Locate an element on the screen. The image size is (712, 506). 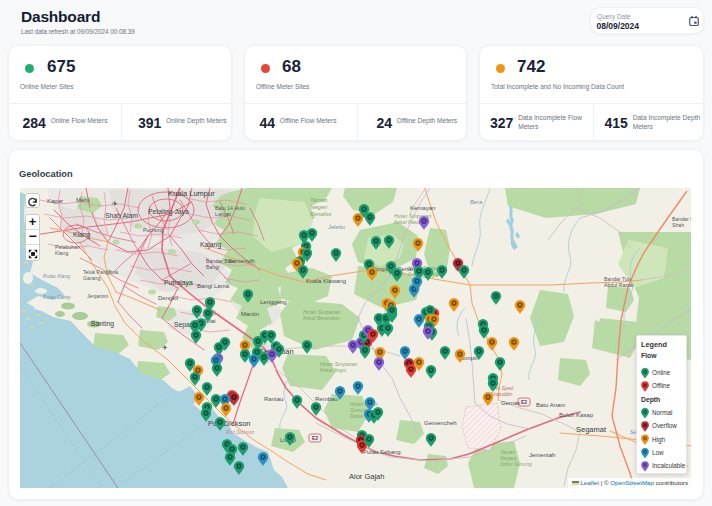
svg-text: Kuala Lumpur is located at coordinates (192, 194).